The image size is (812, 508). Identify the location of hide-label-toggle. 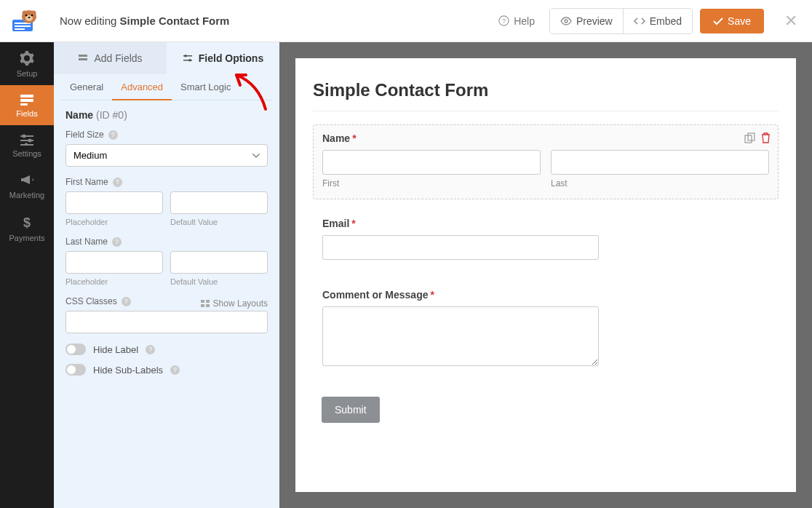
(76, 349).